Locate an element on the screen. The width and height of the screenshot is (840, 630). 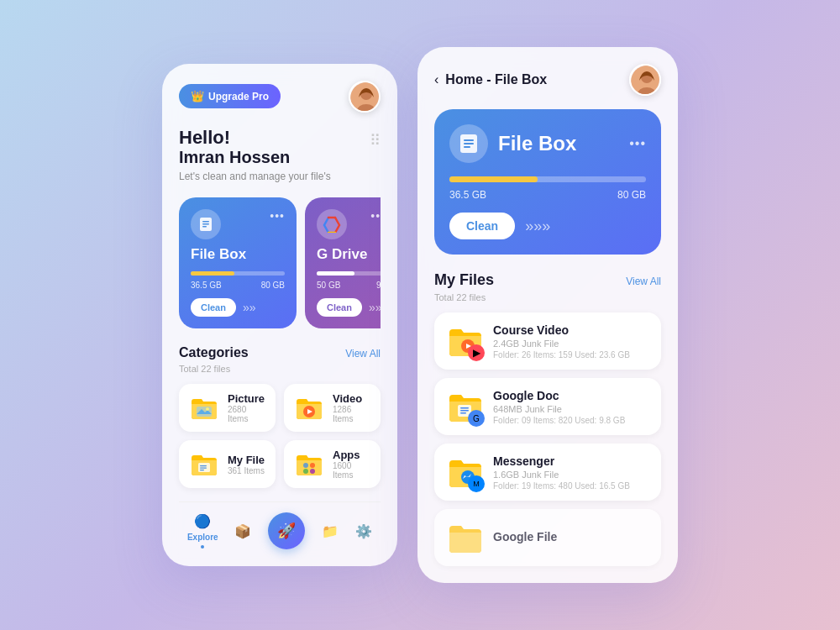
file-item-google-file: Google File is located at coordinates (548, 538).